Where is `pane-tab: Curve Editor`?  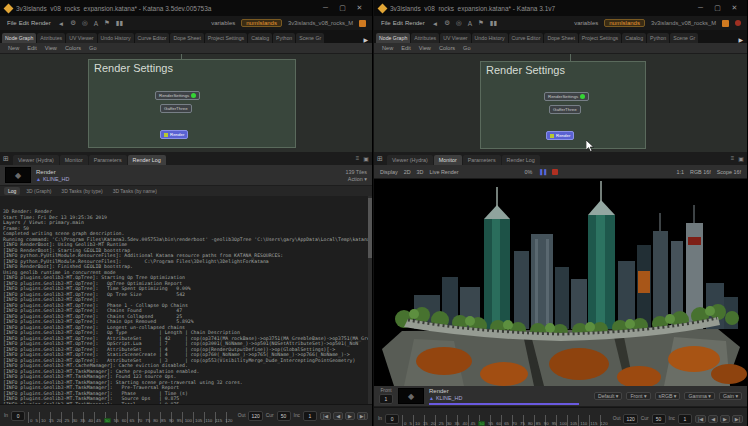 pane-tab: Curve Editor is located at coordinates (526, 38).